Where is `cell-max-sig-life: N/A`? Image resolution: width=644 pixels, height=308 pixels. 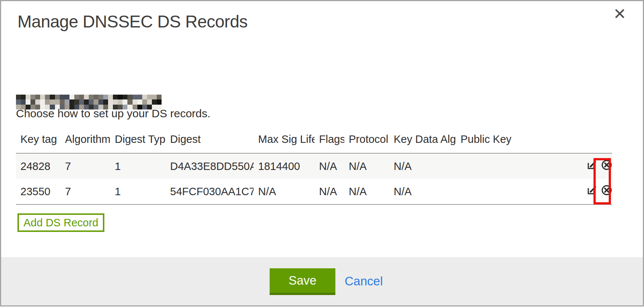 cell-max-sig-life: N/A is located at coordinates (284, 191).